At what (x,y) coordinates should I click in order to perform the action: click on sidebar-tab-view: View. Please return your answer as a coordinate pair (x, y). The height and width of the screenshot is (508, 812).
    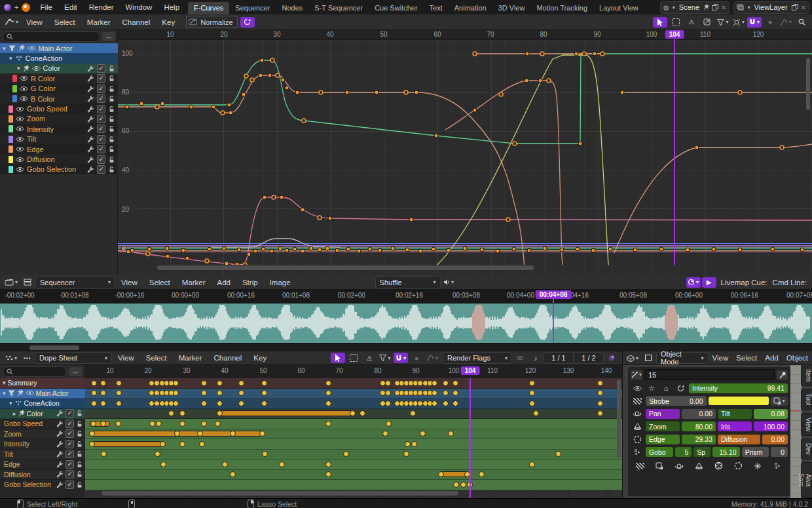
    Looking at the image, I should click on (807, 425).